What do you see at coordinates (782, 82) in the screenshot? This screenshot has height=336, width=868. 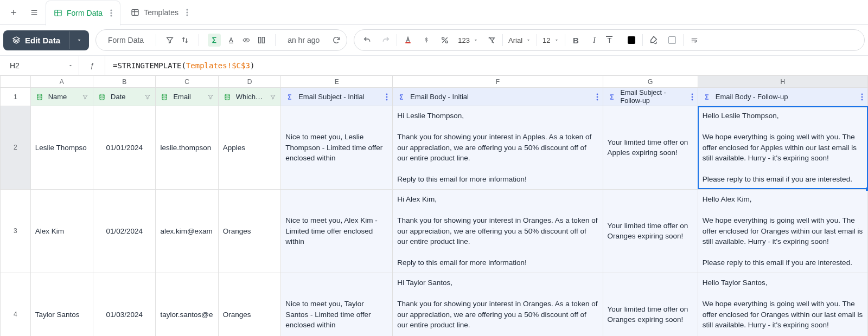 I see `col-letter: H` at bounding box center [782, 82].